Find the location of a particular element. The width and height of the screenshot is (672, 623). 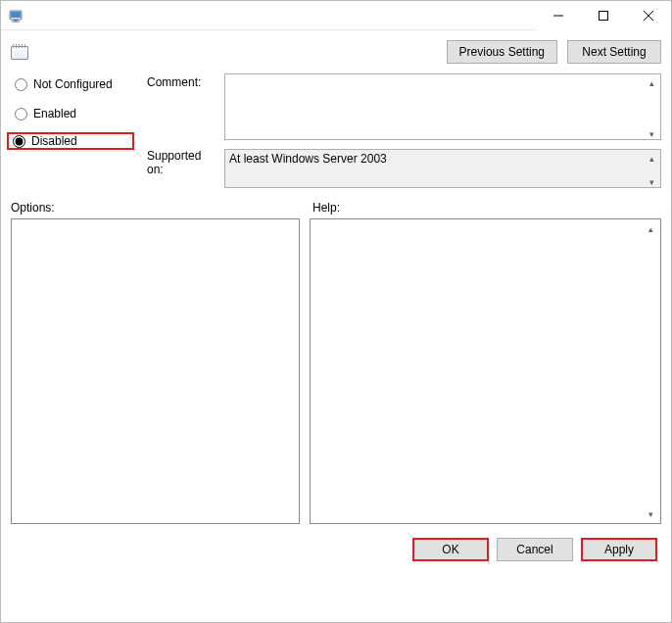

radio-not-configured-input is located at coordinates (22, 84).